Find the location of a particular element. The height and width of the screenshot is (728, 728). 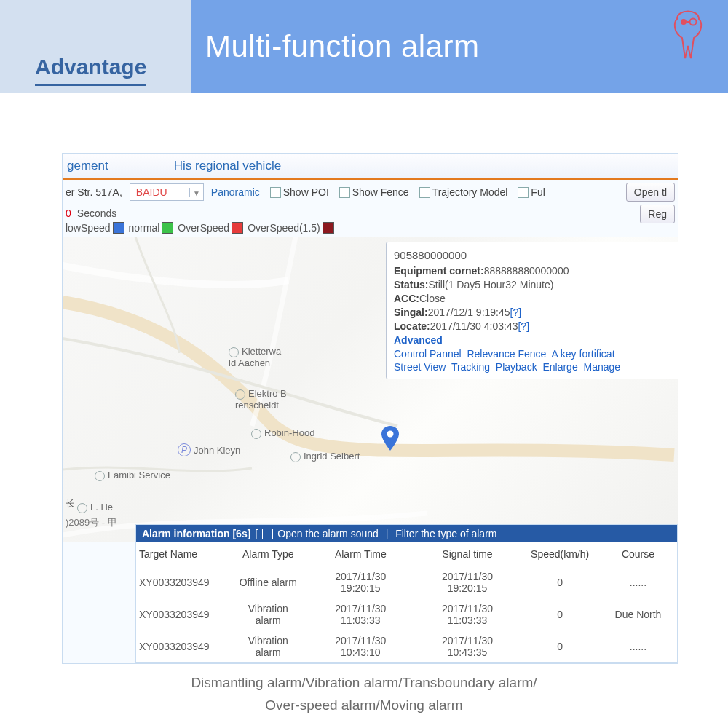

advanced-link: Advanced is located at coordinates (418, 340).